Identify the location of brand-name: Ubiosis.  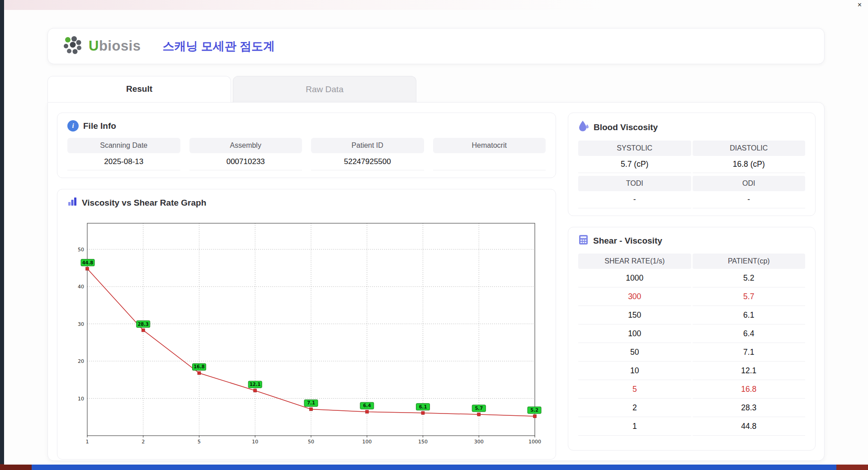
(115, 46).